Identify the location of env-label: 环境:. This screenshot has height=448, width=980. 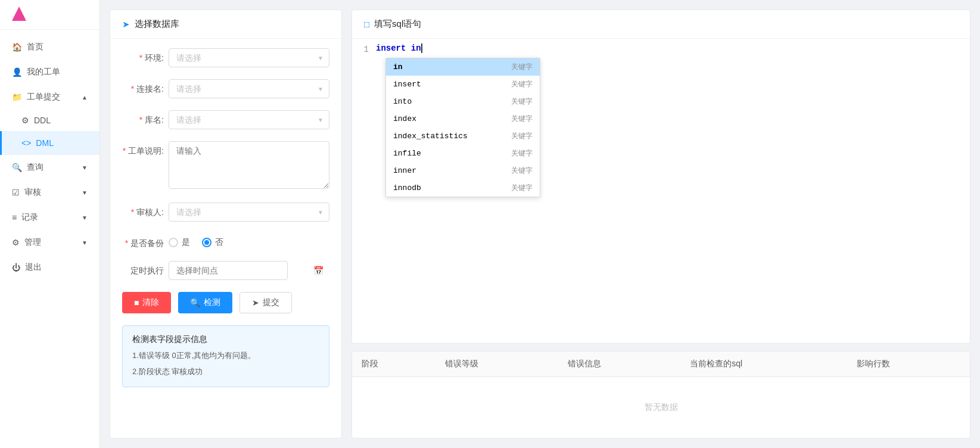
(143, 56).